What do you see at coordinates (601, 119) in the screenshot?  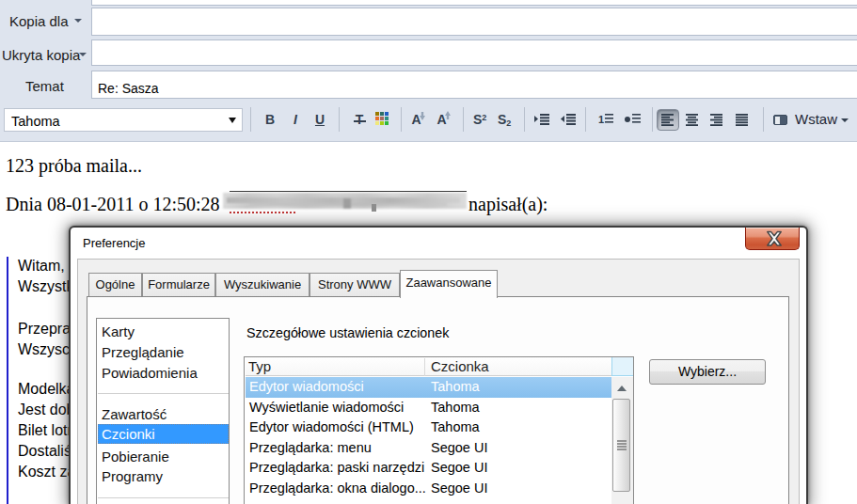 I see `svg-text: 1` at bounding box center [601, 119].